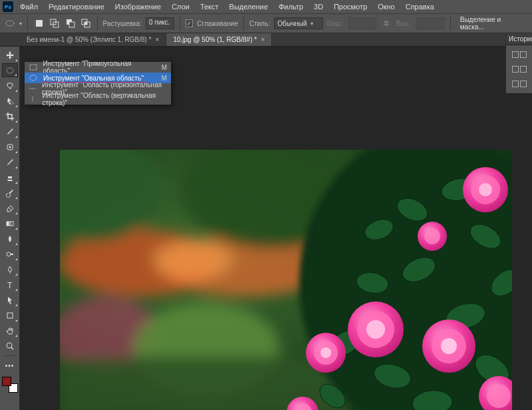  What do you see at coordinates (55, 23) in the screenshot?
I see `selection-add-icon` at bounding box center [55, 23].